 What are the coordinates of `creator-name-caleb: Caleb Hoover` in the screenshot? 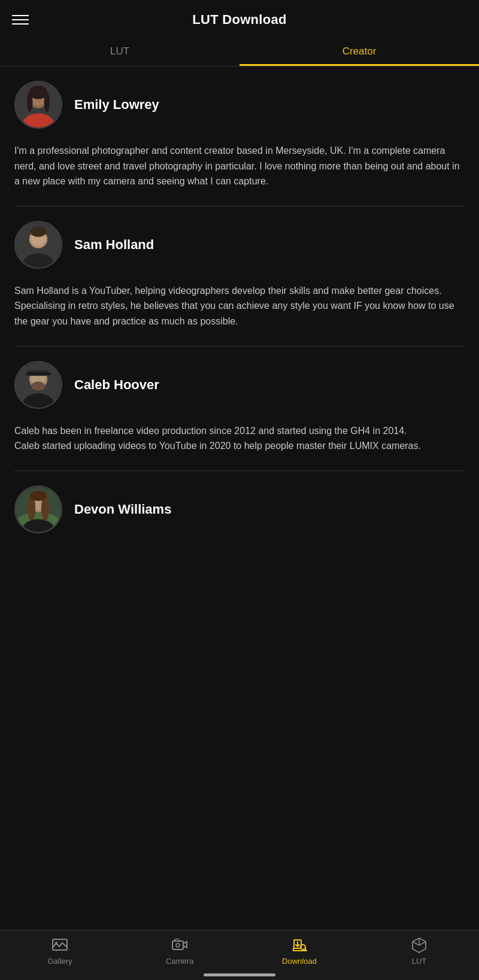 It's located at (117, 385).